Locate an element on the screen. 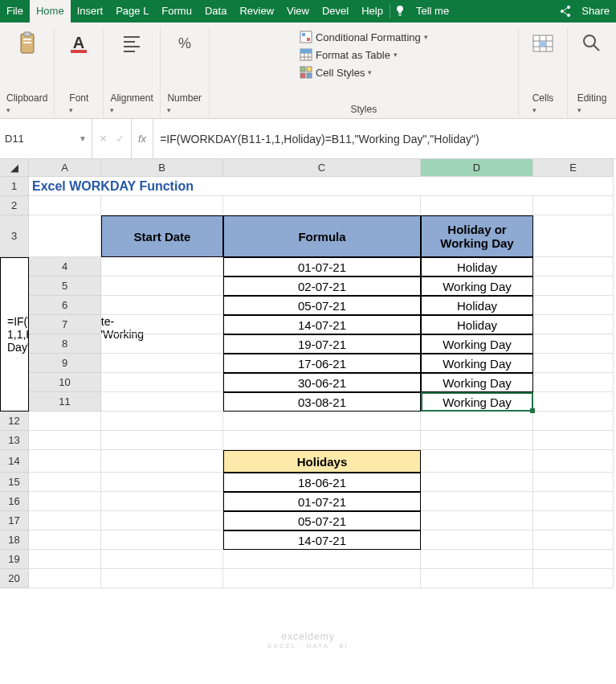  select-all: ◢ is located at coordinates (14, 168).